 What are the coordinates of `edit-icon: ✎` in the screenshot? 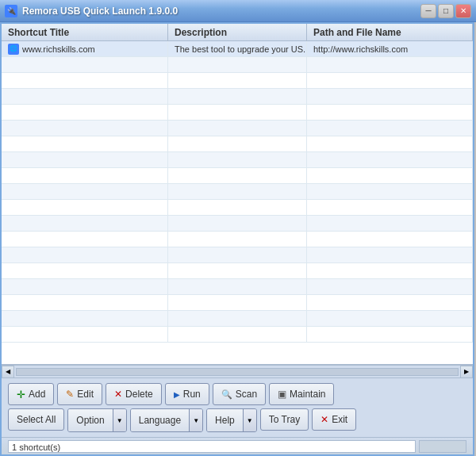 It's located at (70, 394).